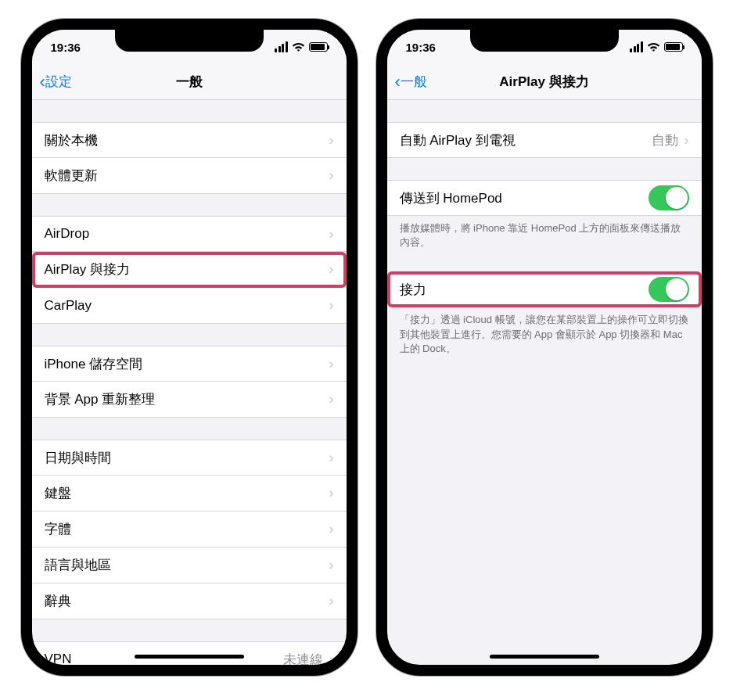 The image size is (733, 700). What do you see at coordinates (58, 659) in the screenshot?
I see `row-label: VPN` at bounding box center [58, 659].